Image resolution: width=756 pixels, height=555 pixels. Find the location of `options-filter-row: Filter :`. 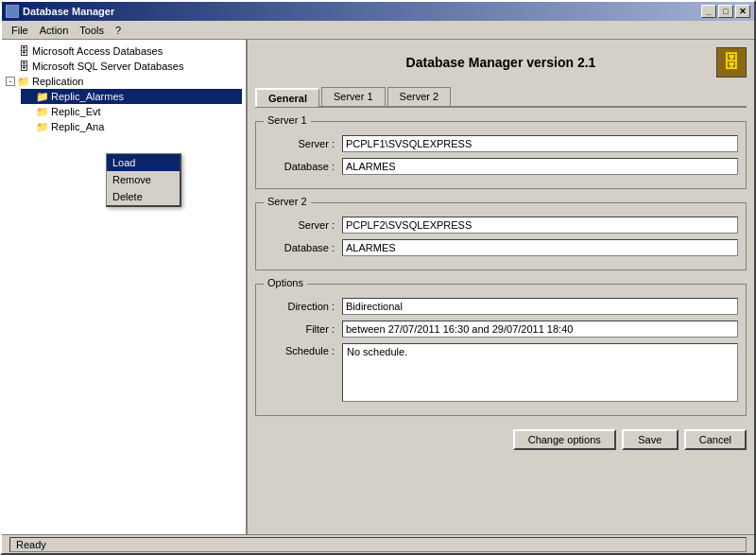

options-filter-row: Filter : is located at coordinates (501, 329).